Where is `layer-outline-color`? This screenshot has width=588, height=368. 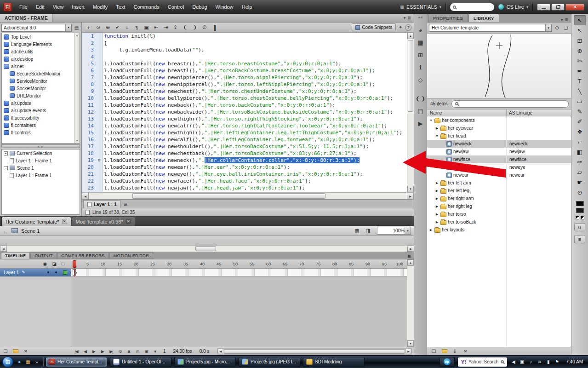 layer-outline-color is located at coordinates (65, 272).